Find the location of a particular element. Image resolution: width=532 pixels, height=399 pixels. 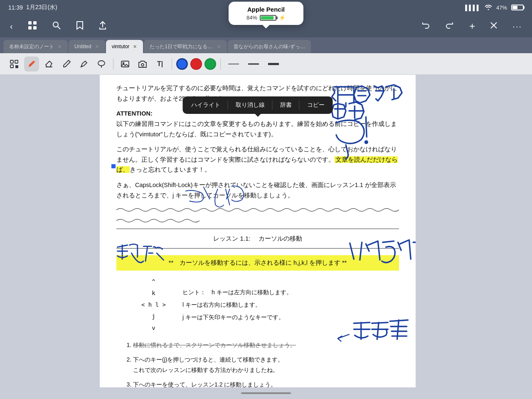

pencil-battery-bar is located at coordinates (268, 18).